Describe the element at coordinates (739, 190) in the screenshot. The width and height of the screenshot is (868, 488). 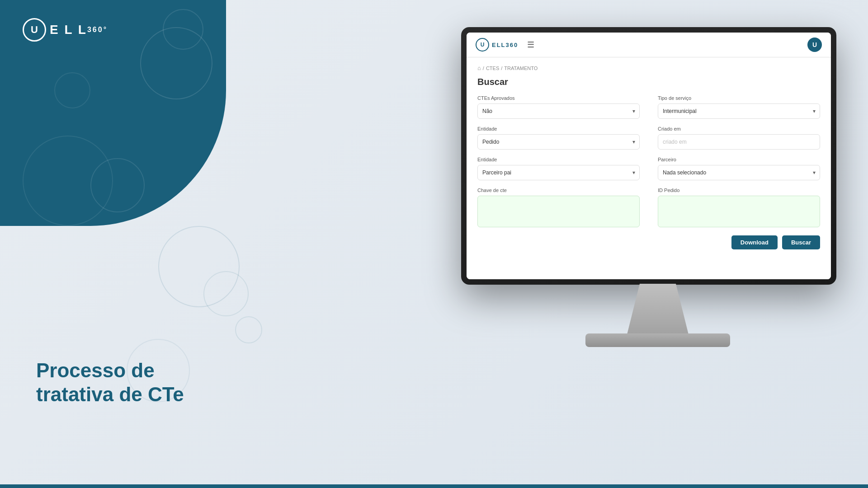
I see `label-id-pedido: ID Pedido` at that location.